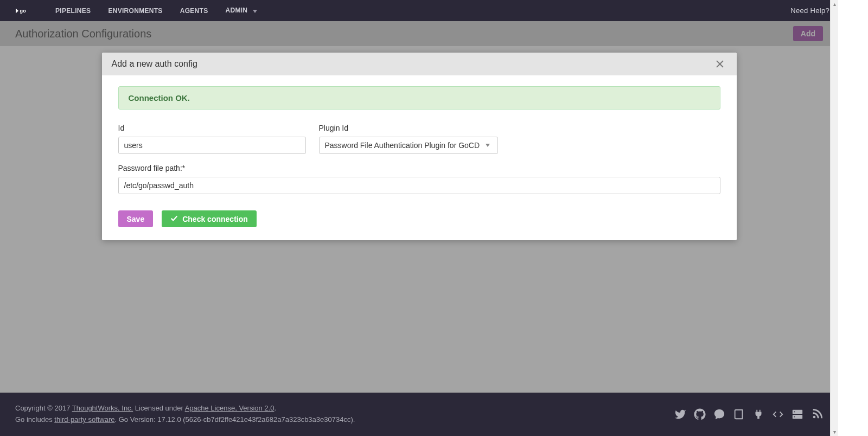  Describe the element at coordinates (419, 414) in the screenshot. I see `footer: Copyright © 2017 ThoughtWorks, Inc. Lice…` at that location.